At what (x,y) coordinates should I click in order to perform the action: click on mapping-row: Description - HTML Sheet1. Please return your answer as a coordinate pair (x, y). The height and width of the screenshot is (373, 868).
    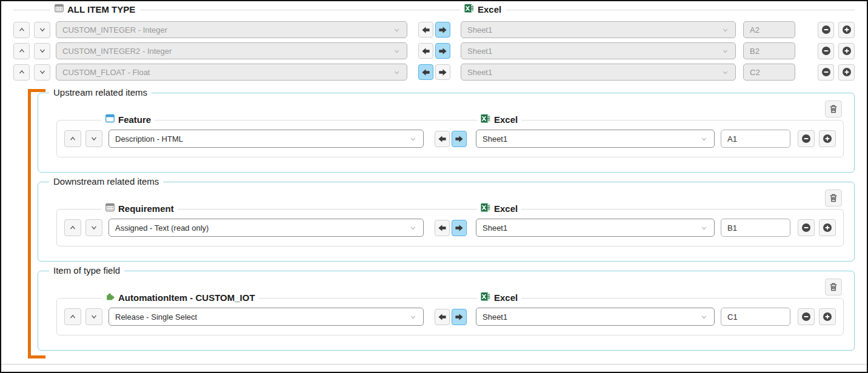
    Looking at the image, I should click on (450, 139).